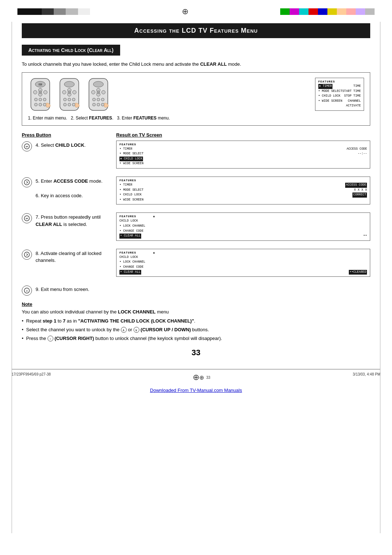 The height and width of the screenshot is (555, 392). I want to click on note-text-part1: You can also unlock individual channel b…, so click(70, 312).